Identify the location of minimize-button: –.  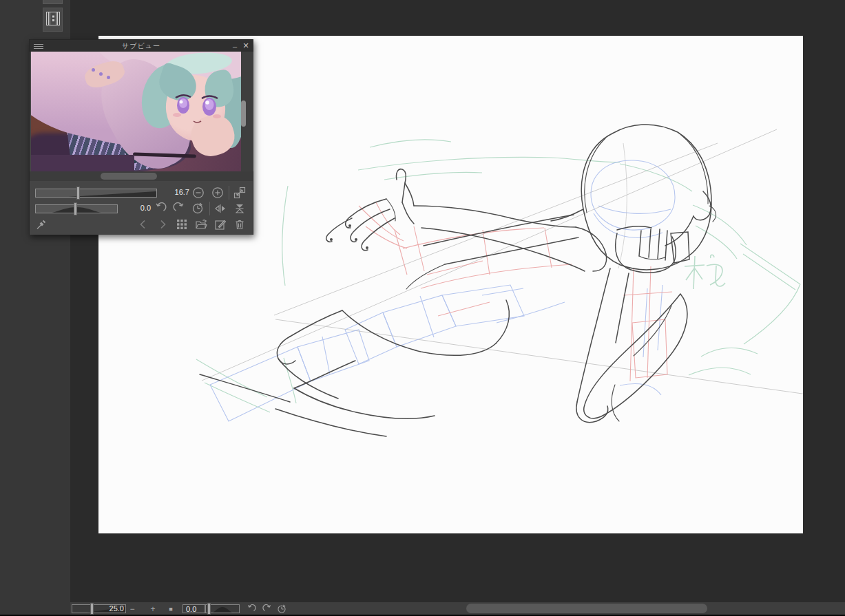
(235, 45).